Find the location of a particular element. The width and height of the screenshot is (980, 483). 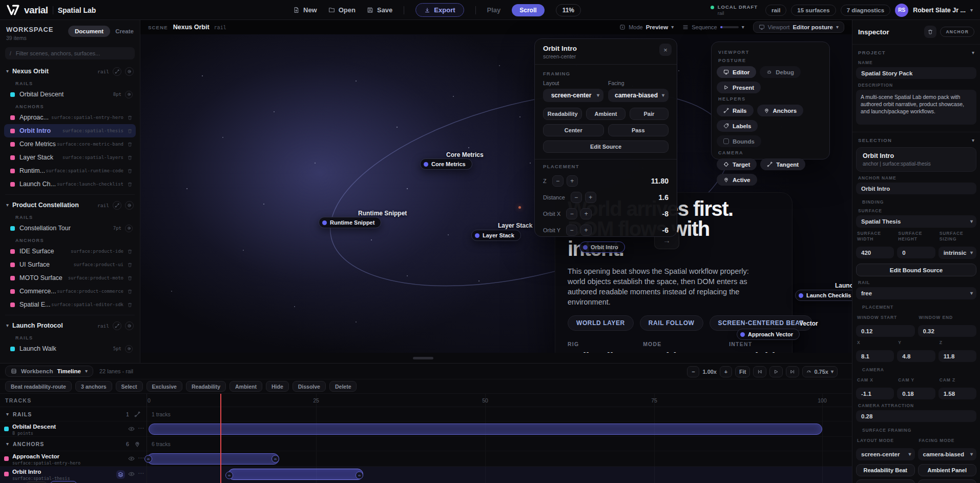

camera-active-button: Active is located at coordinates (737, 179).